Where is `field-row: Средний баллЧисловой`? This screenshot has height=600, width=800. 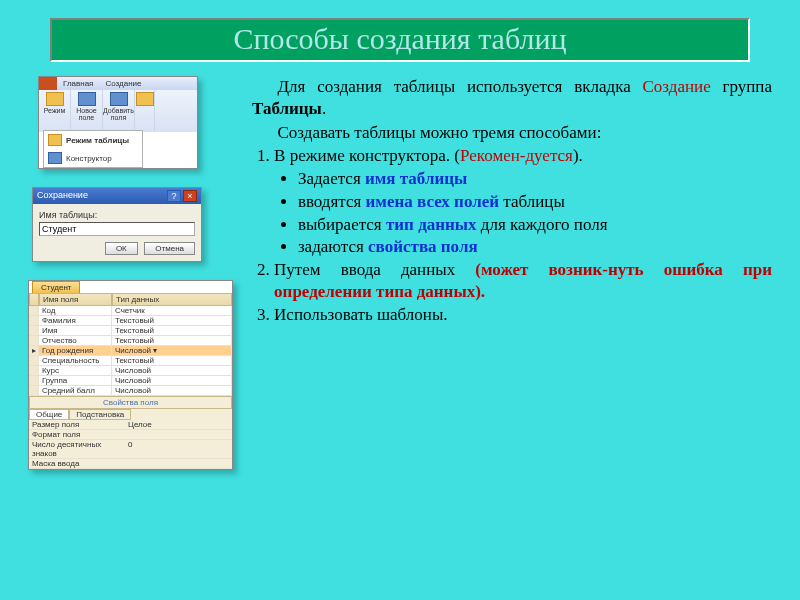
field-row: Средний баллЧисловой is located at coordinates (130, 391).